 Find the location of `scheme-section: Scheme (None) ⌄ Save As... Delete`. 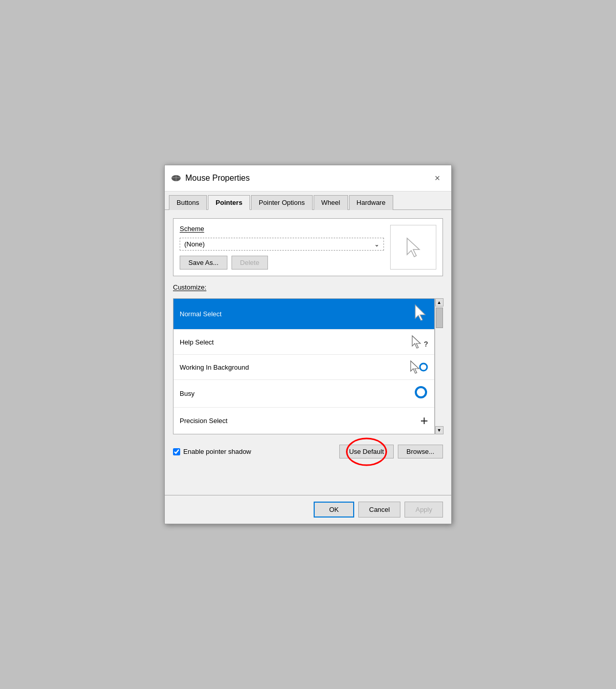

scheme-section: Scheme (None) ⌄ Save As... Delete is located at coordinates (308, 247).